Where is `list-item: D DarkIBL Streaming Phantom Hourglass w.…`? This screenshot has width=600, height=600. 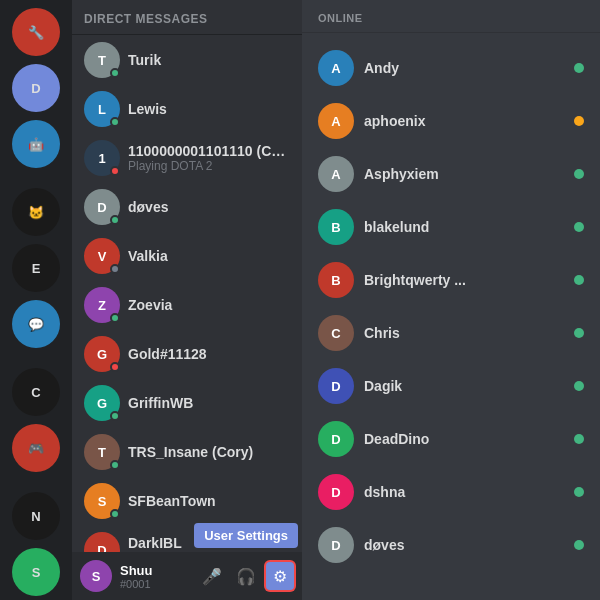 list-item: D DarkIBL Streaming Phantom Hourglass w.… is located at coordinates (187, 539).